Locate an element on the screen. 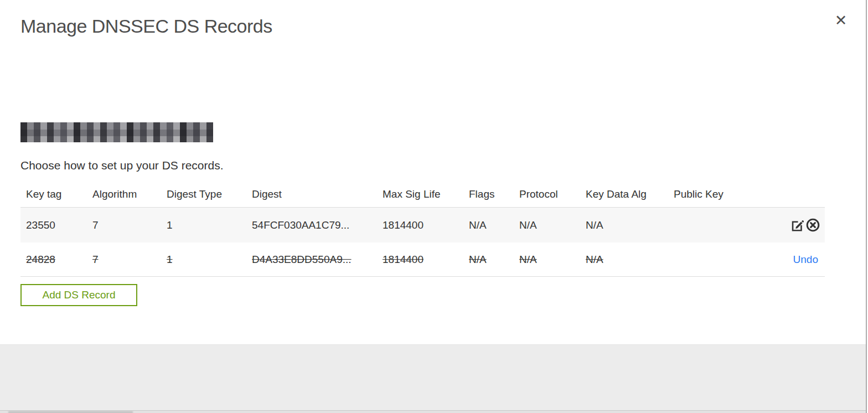 Image resolution: width=868 pixels, height=413 pixels. row-actions is located at coordinates (800, 225).